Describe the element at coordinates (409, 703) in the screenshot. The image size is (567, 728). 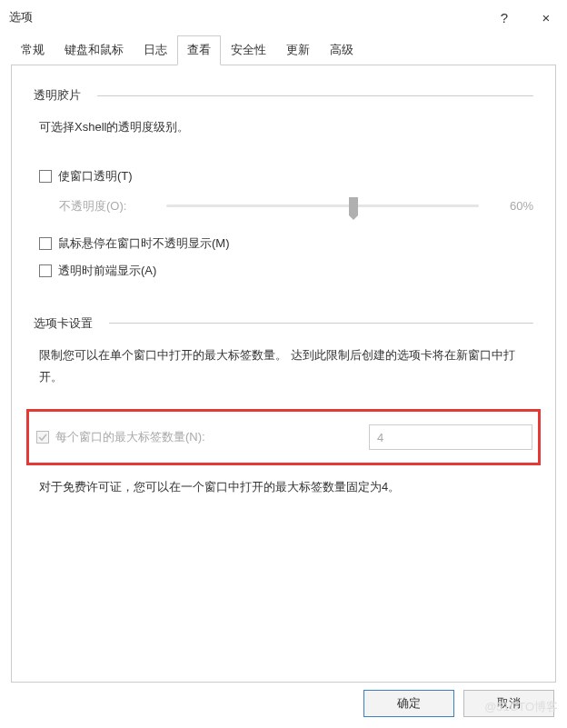
I see `ok-button: 确定` at that location.